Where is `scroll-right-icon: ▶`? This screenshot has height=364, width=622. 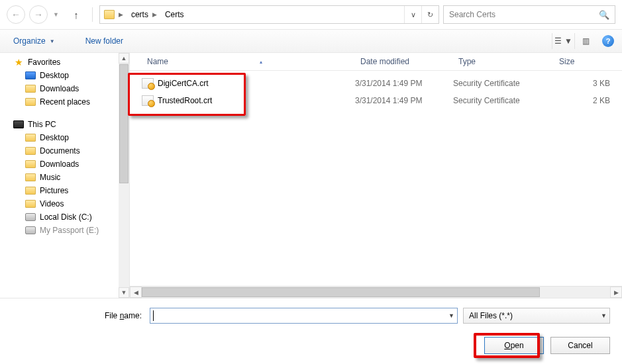
scroll-right-icon: ▶ is located at coordinates (616, 293).